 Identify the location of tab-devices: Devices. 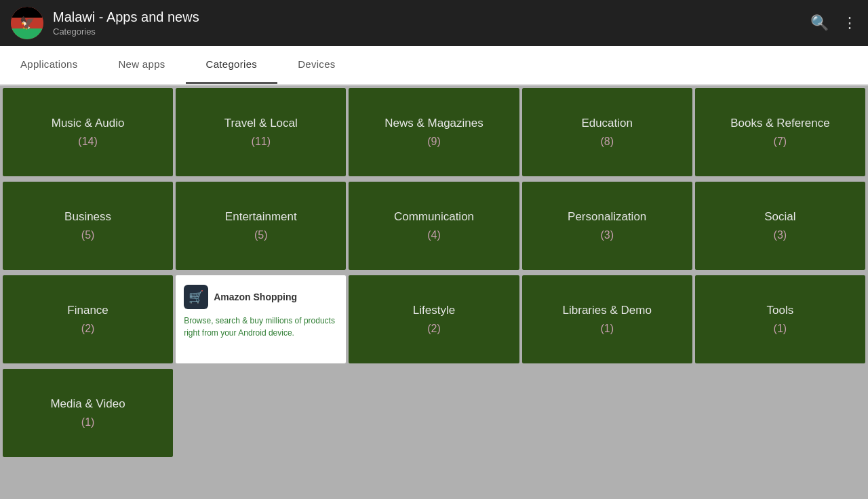
(316, 65).